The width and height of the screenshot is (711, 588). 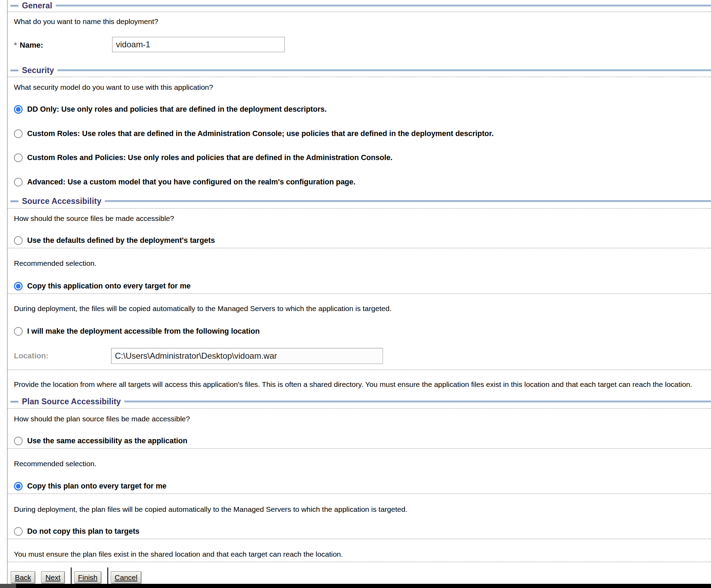 I want to click on radio-row-custom-roles-policies: Custom Roles and Policies: Use only role…, so click(x=203, y=158).